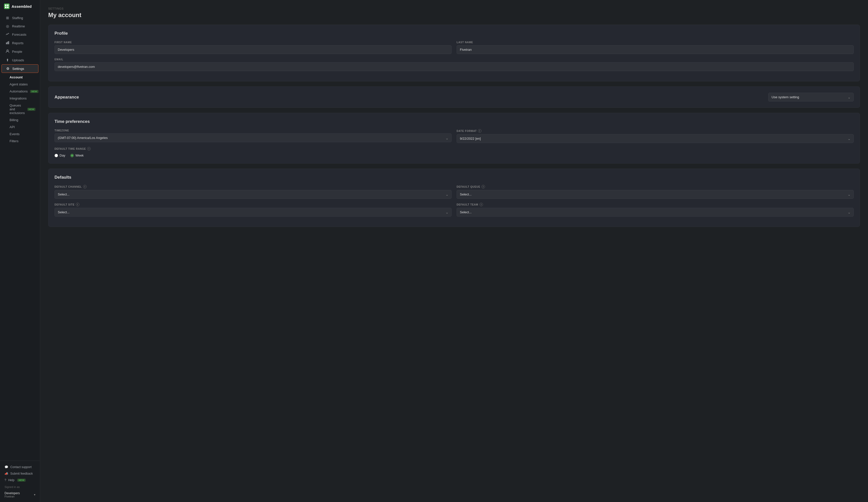 The height and width of the screenshot is (502, 868). Describe the element at coordinates (20, 251) in the screenshot. I see `sidebar: Assembled ⊞ Staffing ◎ Realtime Forecast…` at that location.